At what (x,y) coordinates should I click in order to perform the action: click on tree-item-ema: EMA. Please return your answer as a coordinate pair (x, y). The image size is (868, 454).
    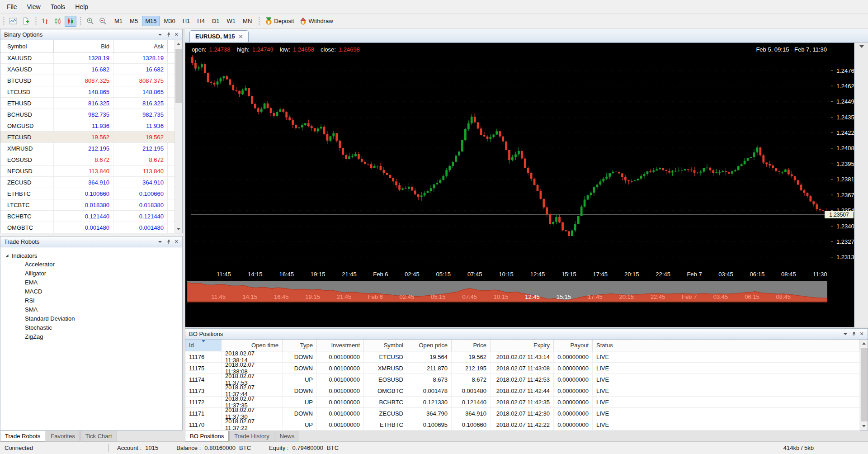
    Looking at the image, I should click on (94, 283).